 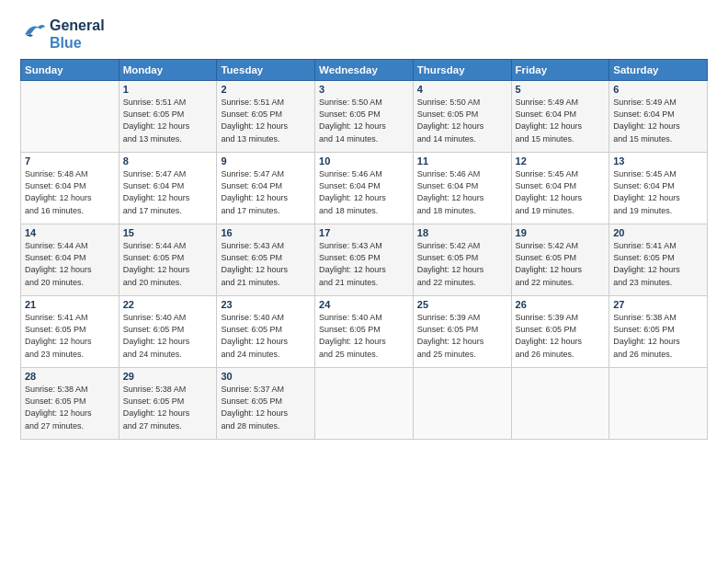 I want to click on calendar-week-row: 1Sunrise: 5:51 AM Sunset: 6:05 PM Daylig…, so click(x=364, y=117).